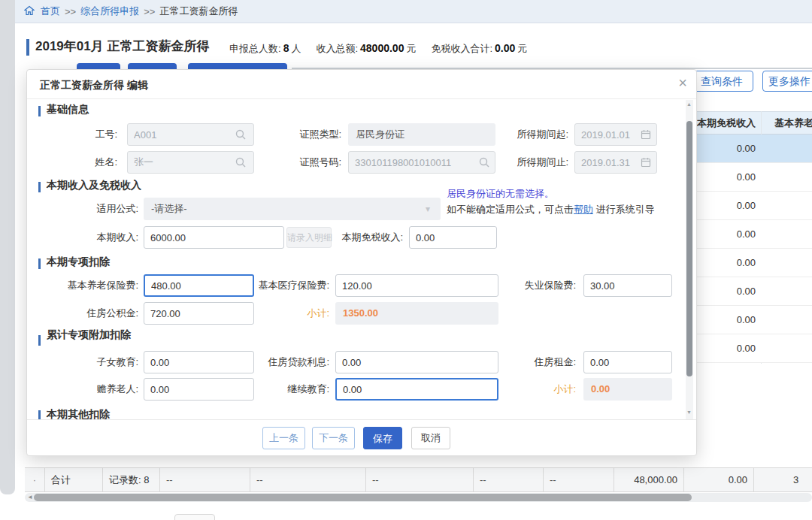  Describe the element at coordinates (293, 162) in the screenshot. I see `cert-no-label: 证照号码:` at that location.